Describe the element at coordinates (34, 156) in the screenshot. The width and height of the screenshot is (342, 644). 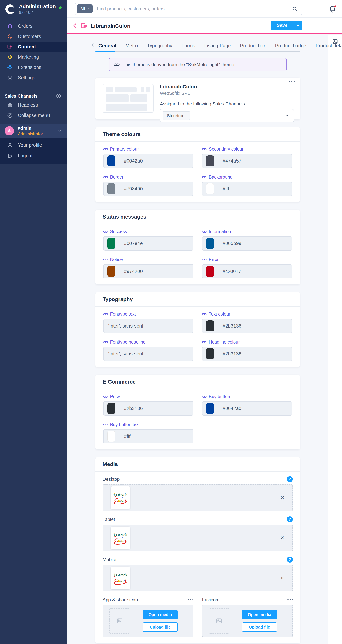
I see `user-menu-item-logout: Logout` at that location.